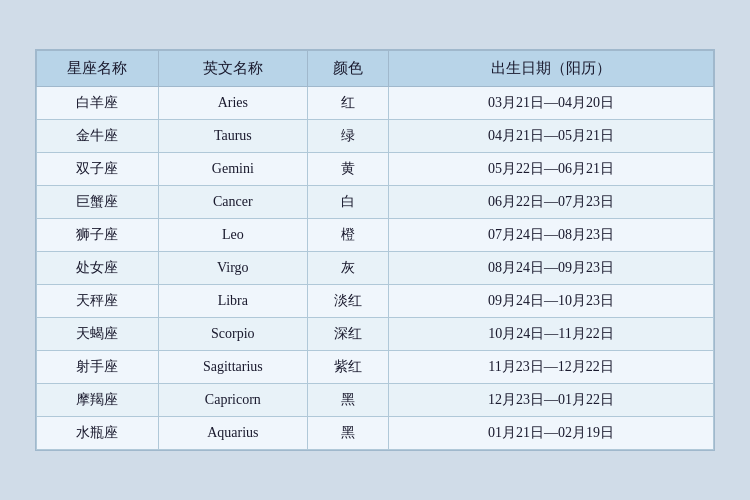  What do you see at coordinates (552, 368) in the screenshot?
I see `cell-date: 11月23日—12月22日` at bounding box center [552, 368].